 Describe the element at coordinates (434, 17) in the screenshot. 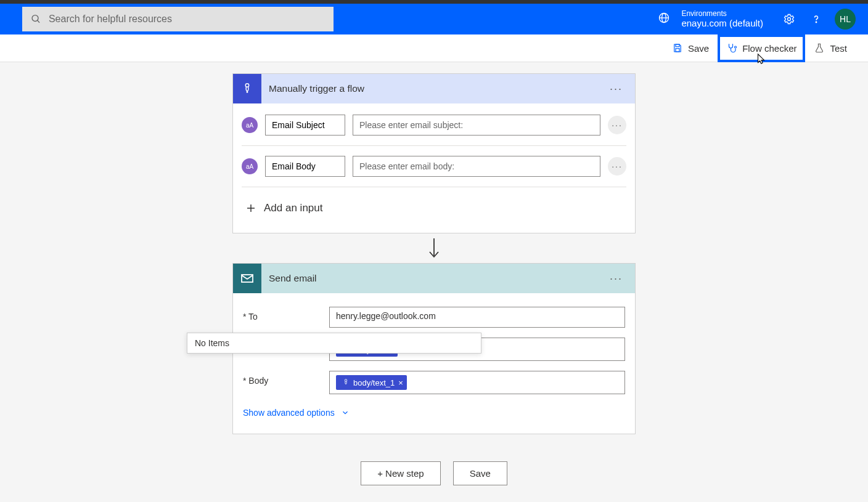

I see `top-nav: Environments enayu.com (default) HL` at that location.